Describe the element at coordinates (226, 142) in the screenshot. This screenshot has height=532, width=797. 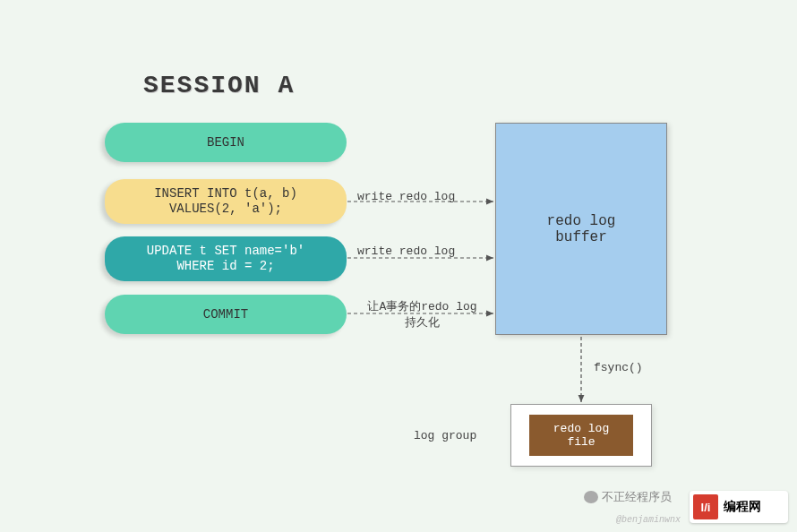
I see `step-begin: BEGIN` at that location.